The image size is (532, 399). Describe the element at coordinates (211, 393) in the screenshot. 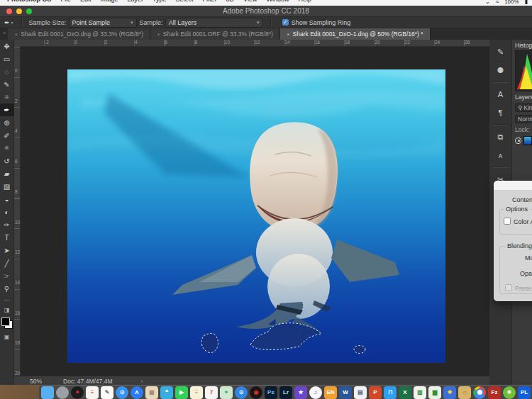

I see `dock-app-calendar: 7` at that location.